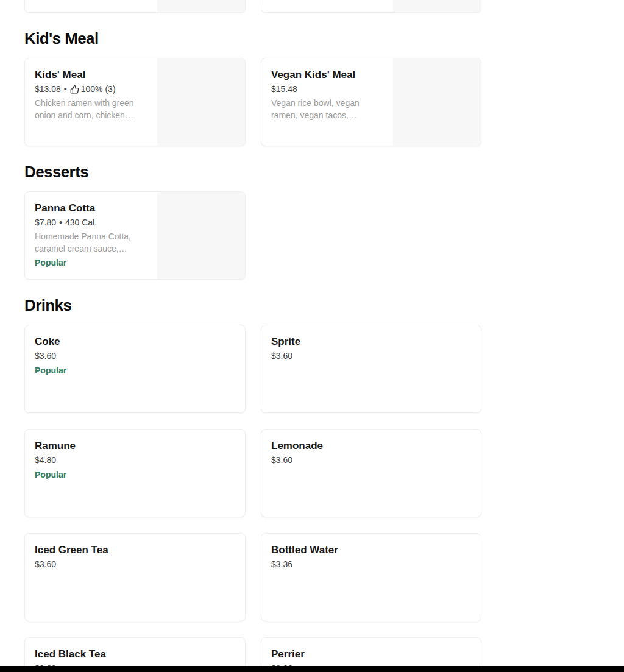 The width and height of the screenshot is (624, 672). What do you see at coordinates (371, 369) in the screenshot?
I see `menu-item-info: Sprite $3.60` at bounding box center [371, 369].